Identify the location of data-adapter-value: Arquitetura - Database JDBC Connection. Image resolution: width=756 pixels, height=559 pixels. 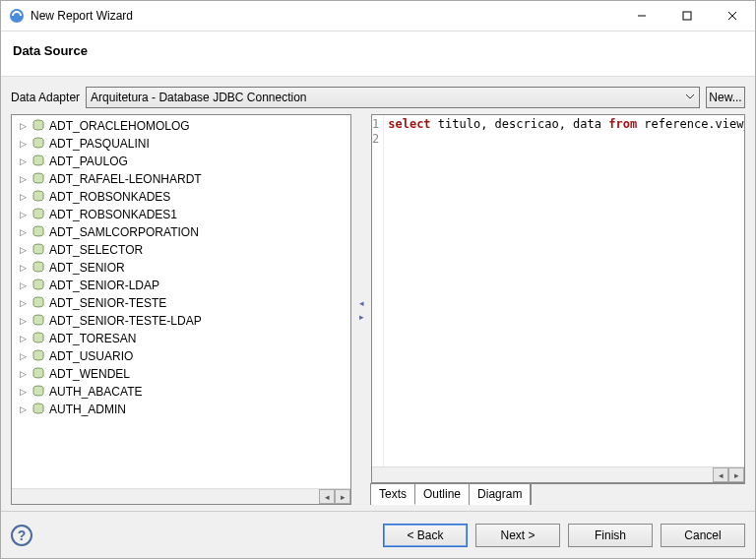
(199, 97).